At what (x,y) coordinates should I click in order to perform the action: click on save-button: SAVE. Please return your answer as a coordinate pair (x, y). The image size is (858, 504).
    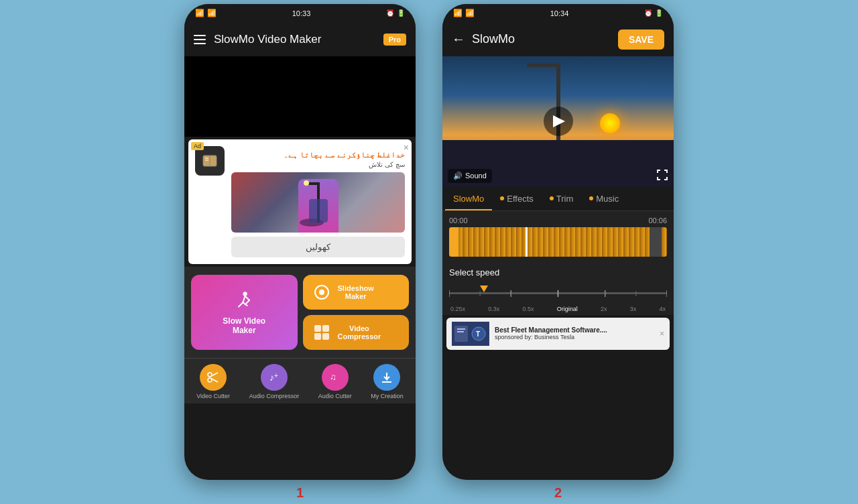
    Looking at the image, I should click on (641, 40).